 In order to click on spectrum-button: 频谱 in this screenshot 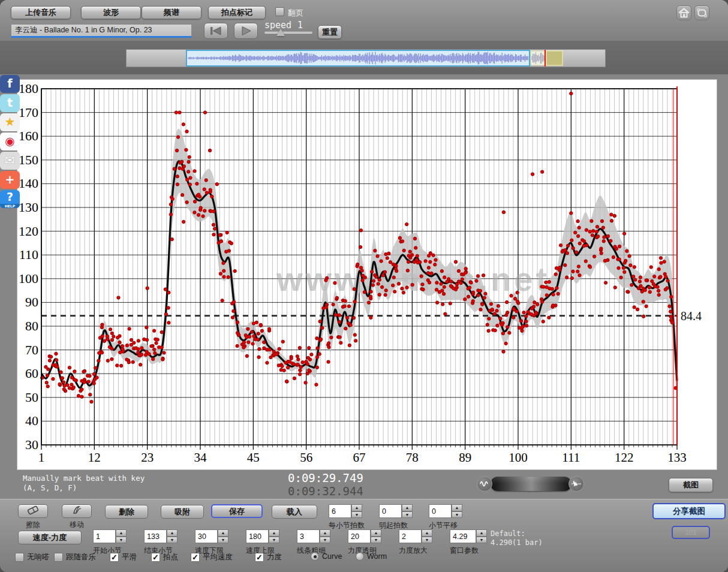, I will do `click(172, 13)`.